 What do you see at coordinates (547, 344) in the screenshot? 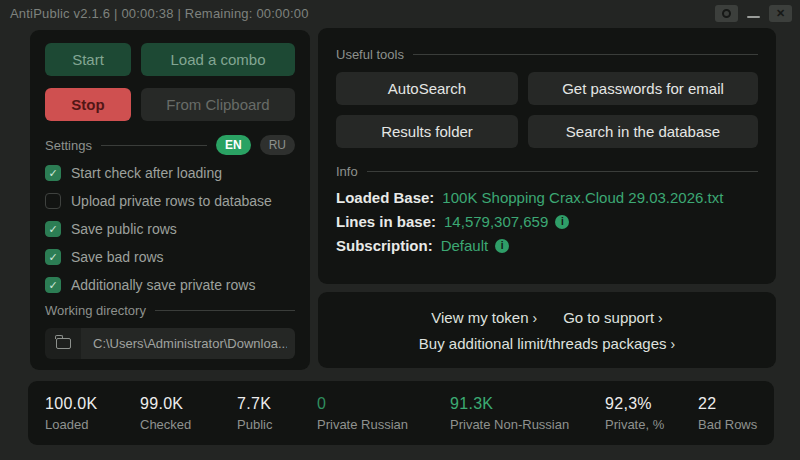
I see `buy-packages-link: Buy additional limit/threads packages›` at bounding box center [547, 344].